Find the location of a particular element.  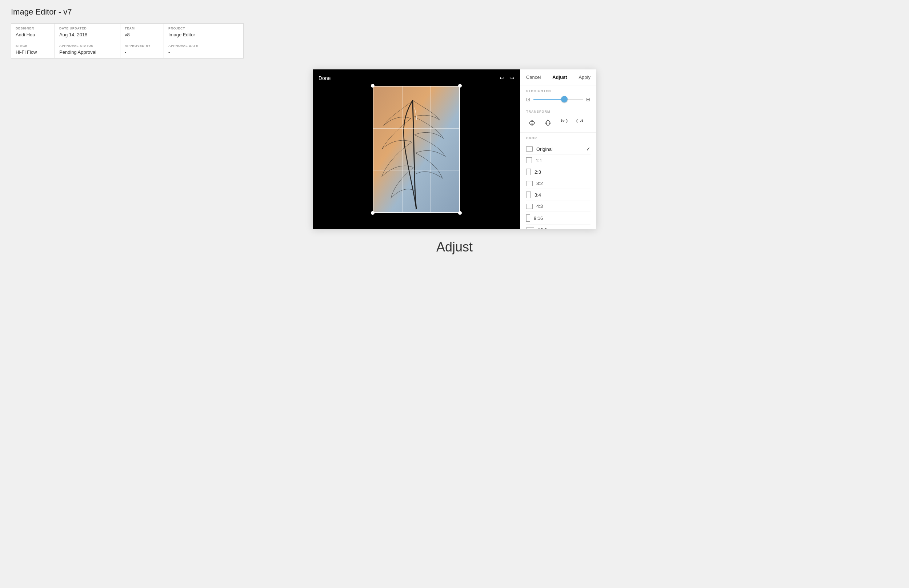

date-cell: DATE UPDATED Aug 14, 2018 is located at coordinates (88, 32).